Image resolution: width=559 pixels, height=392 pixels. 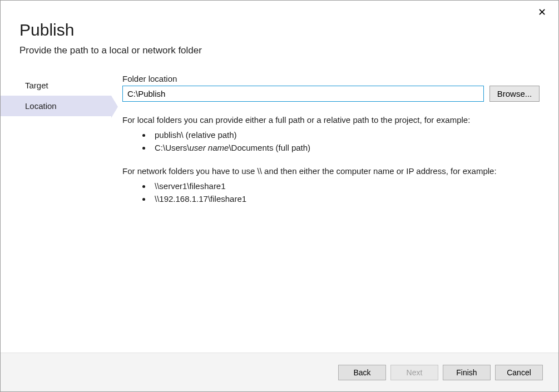 I want to click on finish-button: Finish, so click(x=467, y=373).